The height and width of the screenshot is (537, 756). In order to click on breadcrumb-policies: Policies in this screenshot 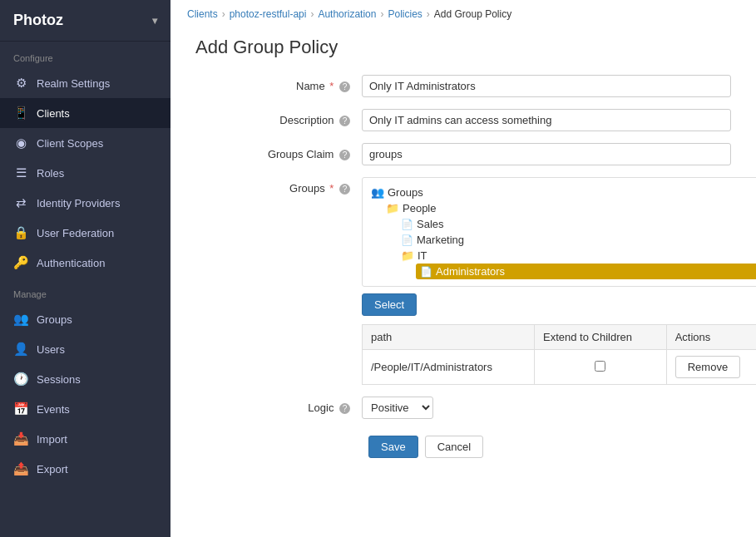, I will do `click(404, 14)`.